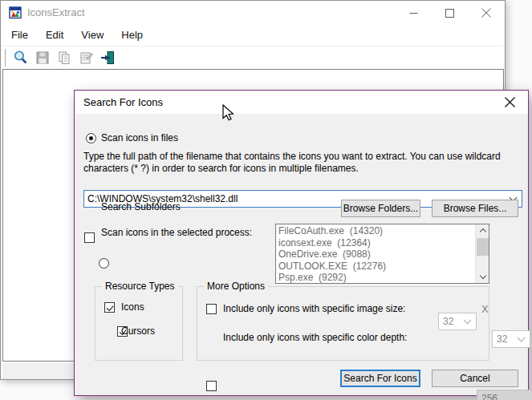 This screenshot has width=532, height=400. I want to click on scan-files-radio, so click(91, 138).